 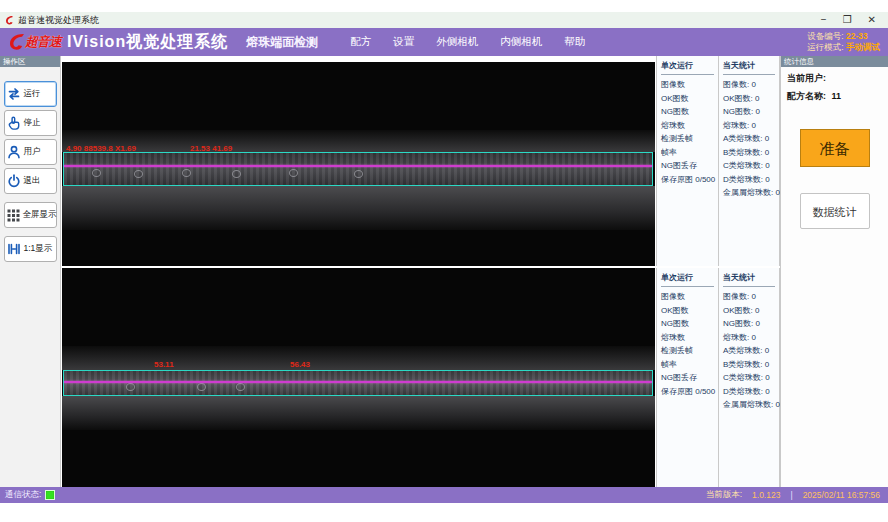 I want to click on fullscreen-button: 全屏显示, so click(x=30, y=215).